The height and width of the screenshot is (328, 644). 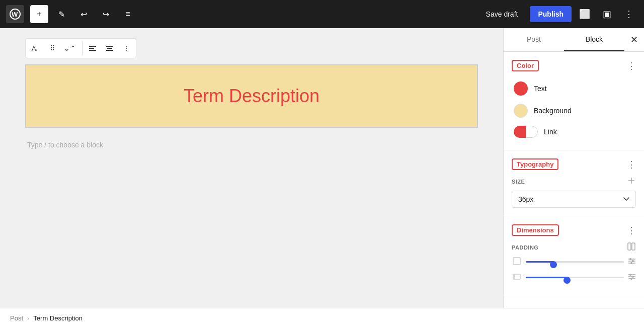 I want to click on term-description-heading: Term Description, so click(x=252, y=96).